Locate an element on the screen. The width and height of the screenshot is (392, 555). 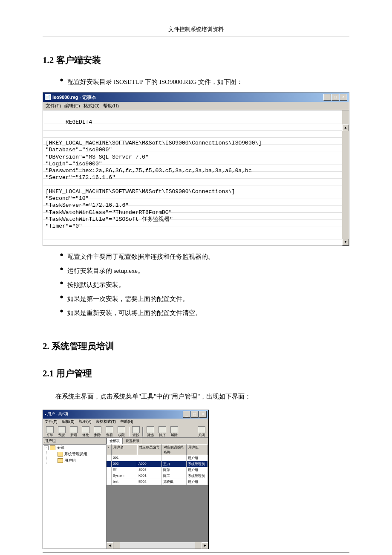
column-header: 对应职员编号名称 is located at coordinates (174, 450).